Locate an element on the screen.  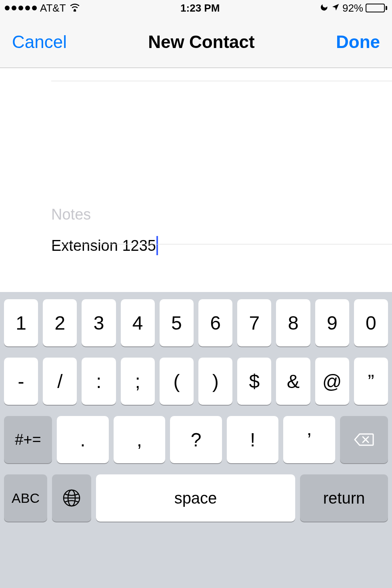
wifi-icon is located at coordinates (75, 8).